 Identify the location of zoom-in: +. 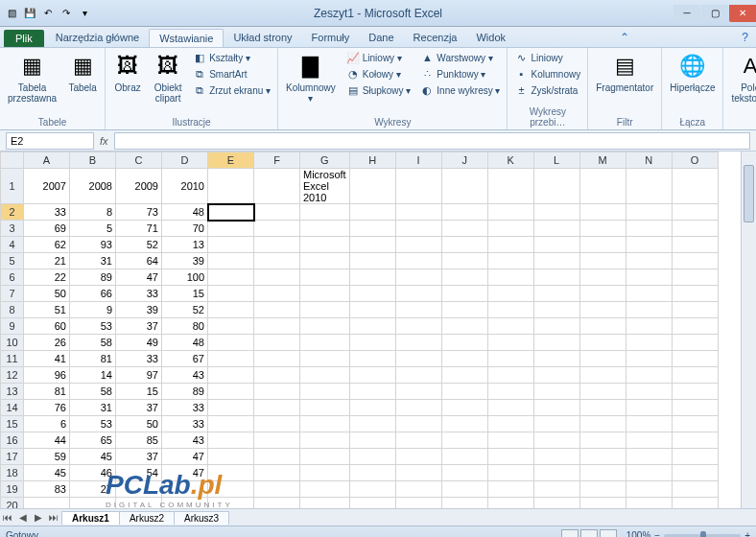
(747, 533).